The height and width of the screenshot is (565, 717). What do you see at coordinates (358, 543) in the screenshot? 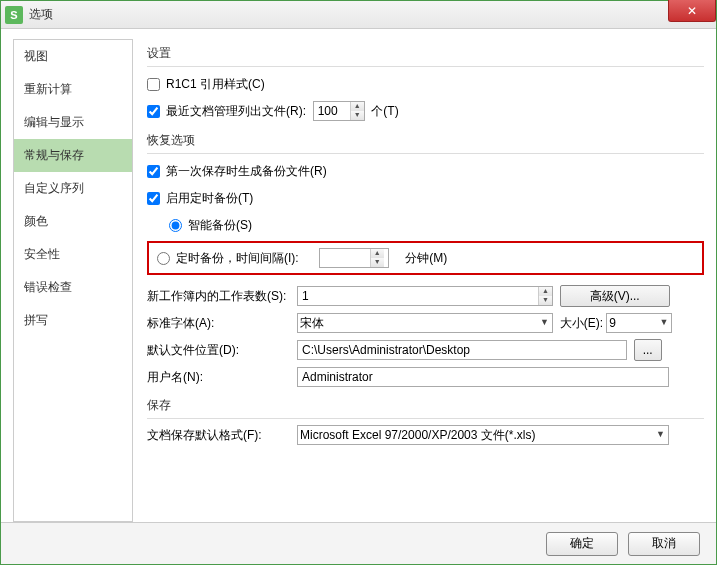
I see `dialog-footer: 确定 取消` at bounding box center [358, 543].